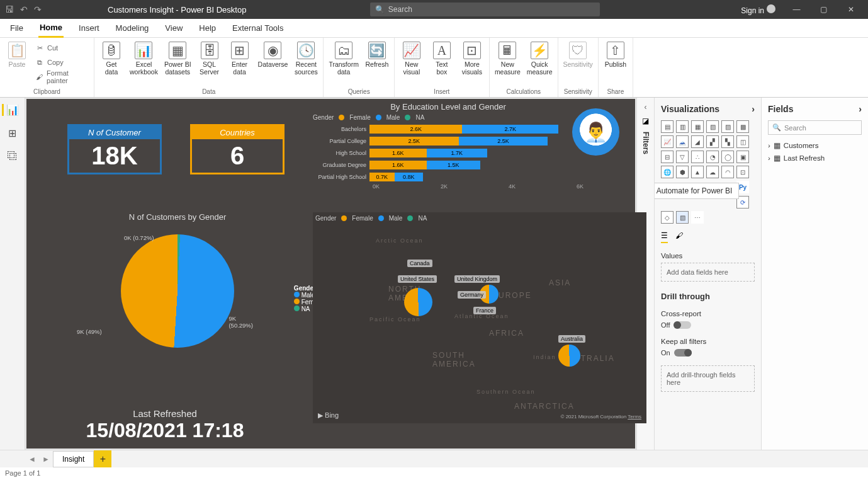  I want to click on bar-chart: By Education Level and Gender Gender Fem…, so click(448, 152).